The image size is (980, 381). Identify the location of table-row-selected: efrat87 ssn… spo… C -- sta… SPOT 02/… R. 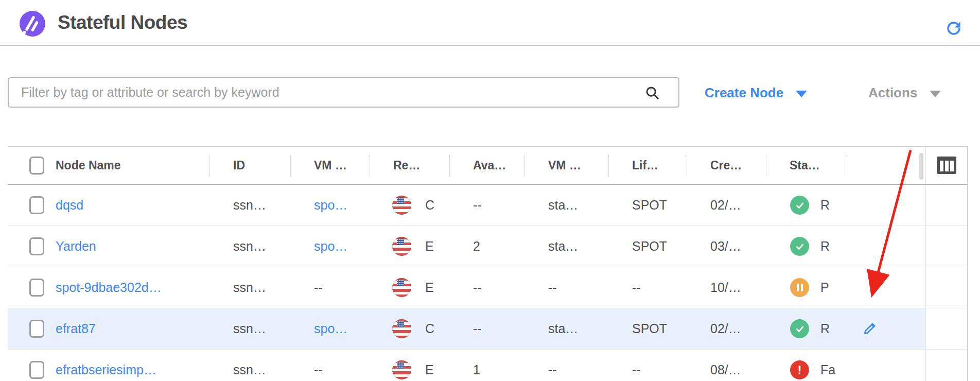
(487, 329).